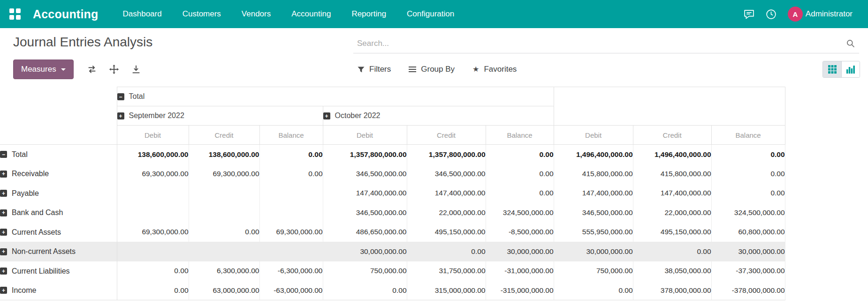 The height and width of the screenshot is (305, 868). I want to click on pivot-cell: 6,300,000.00, so click(224, 271).